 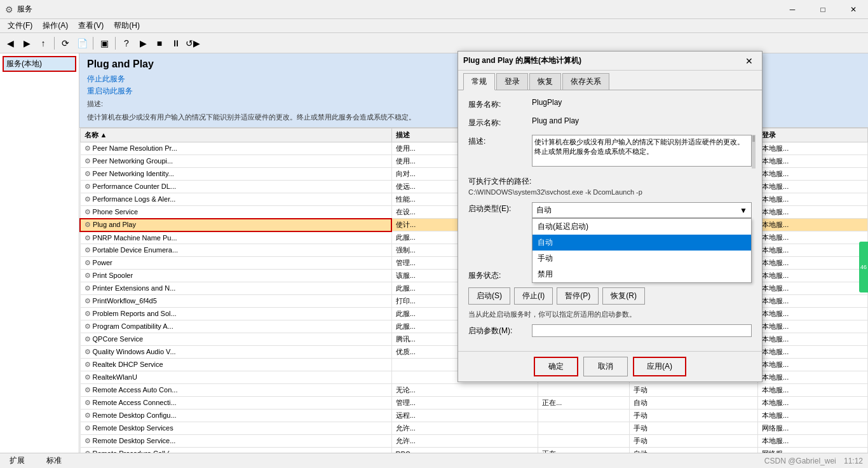 I want to click on params-row: 启动参数(M):, so click(x=610, y=331).